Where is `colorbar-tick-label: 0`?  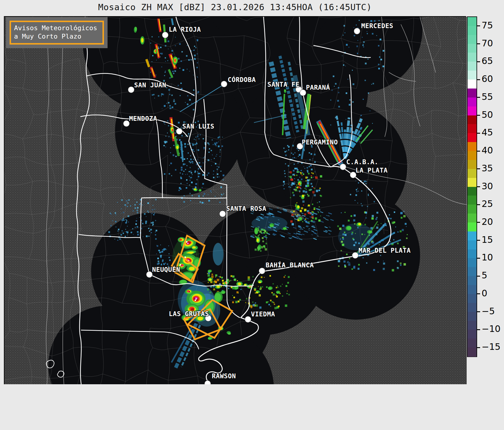 colorbar-tick-label: 0 is located at coordinates (485, 293).